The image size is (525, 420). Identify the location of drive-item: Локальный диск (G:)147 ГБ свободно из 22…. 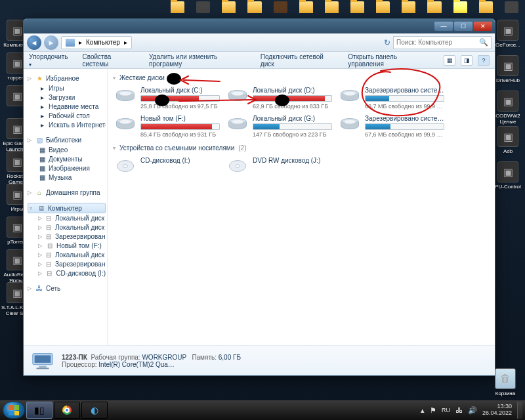
(280, 126).